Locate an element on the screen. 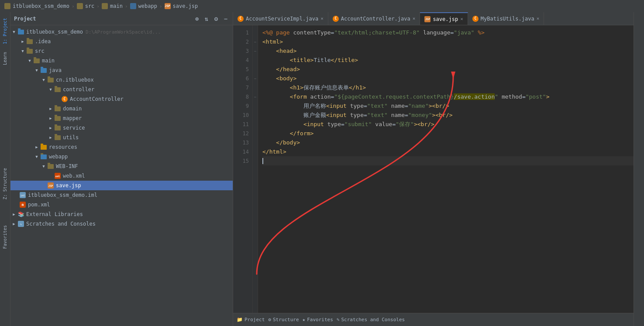 The image size is (644, 326). breadcrumb-file: save.jsp is located at coordinates (186, 6).